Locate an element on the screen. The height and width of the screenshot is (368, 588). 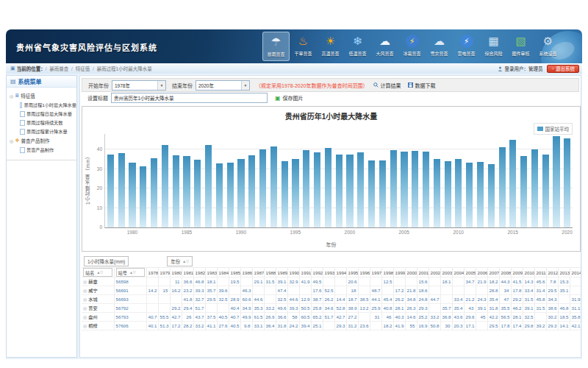
year-column-1991: 1991 is located at coordinates (305, 272).